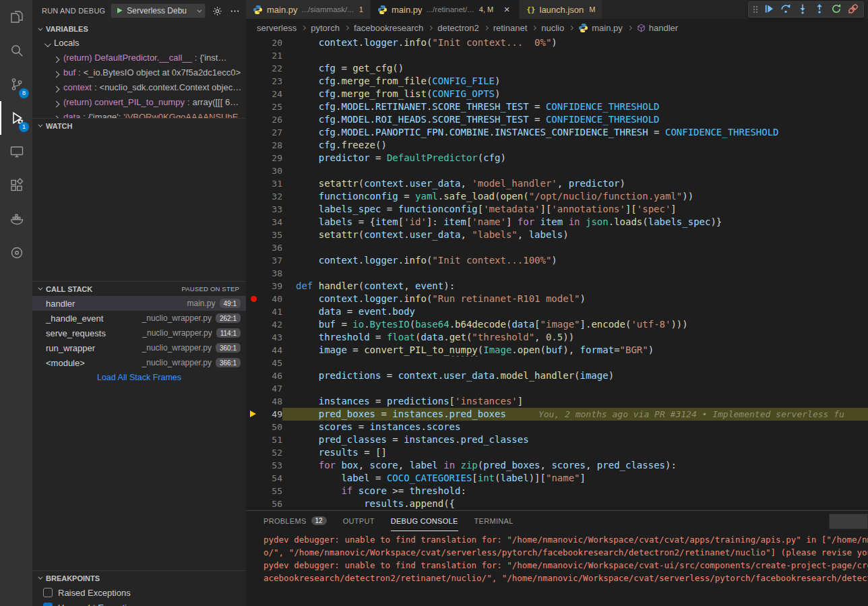  Describe the element at coordinates (853, 9) in the screenshot. I see `disconnect-button` at that location.